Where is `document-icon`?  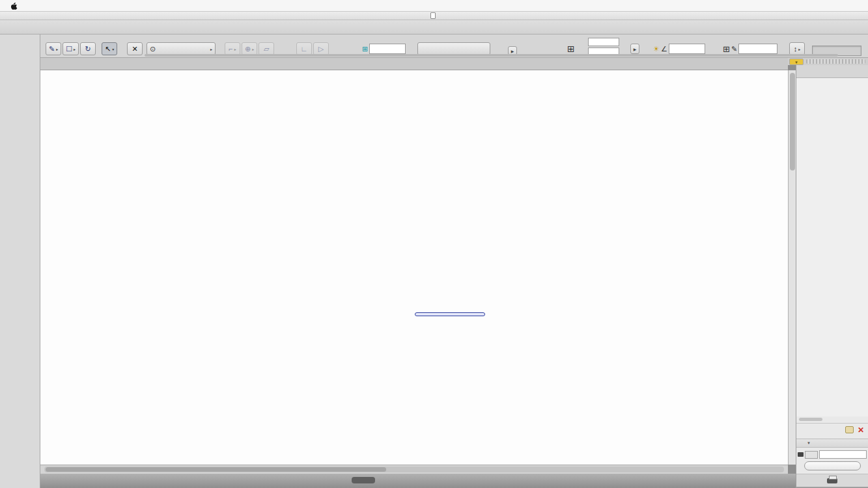 document-icon is located at coordinates (433, 16).